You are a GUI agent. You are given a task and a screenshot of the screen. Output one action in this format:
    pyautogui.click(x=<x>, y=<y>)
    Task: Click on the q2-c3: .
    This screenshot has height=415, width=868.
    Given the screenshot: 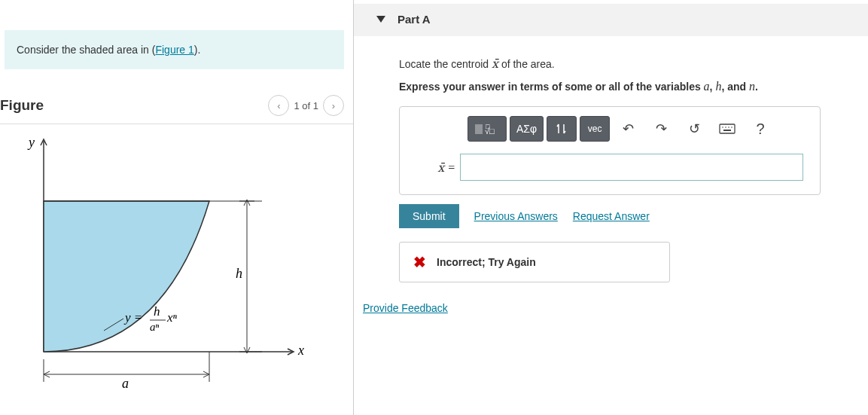 What is the action you would take?
    pyautogui.click(x=757, y=87)
    